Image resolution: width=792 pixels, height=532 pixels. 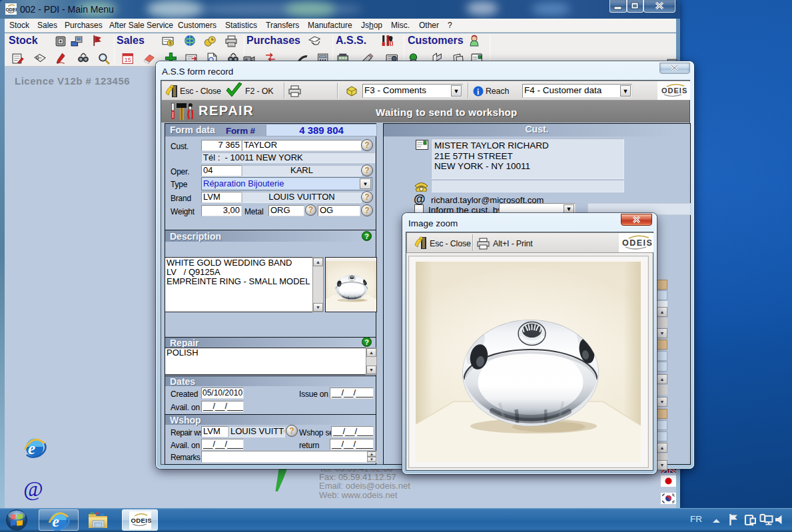 What do you see at coordinates (128, 60) in the screenshot?
I see `svg-text: 15` at bounding box center [128, 60].